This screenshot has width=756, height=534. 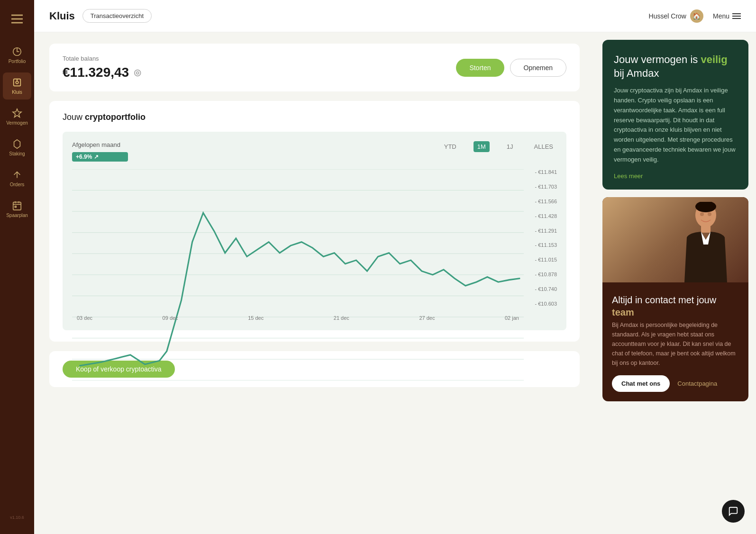 I want to click on person-illustration, so click(x=706, y=242).